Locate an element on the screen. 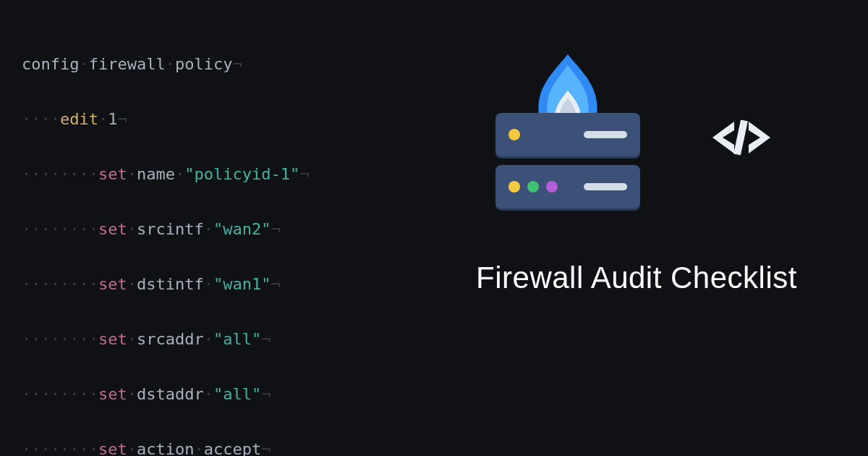 This screenshot has height=456, width=868. code-line: ········set·srcaddr·"all"¬ is located at coordinates (171, 339).